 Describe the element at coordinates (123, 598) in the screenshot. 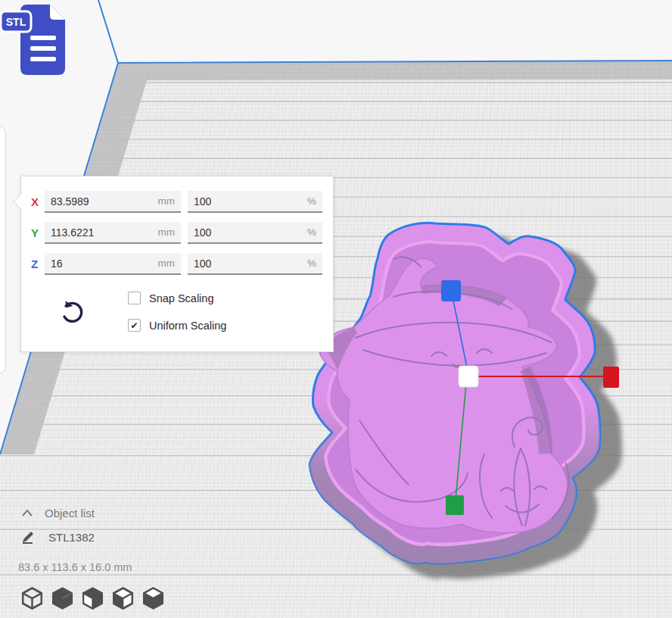

I see `view-left-icon` at that location.